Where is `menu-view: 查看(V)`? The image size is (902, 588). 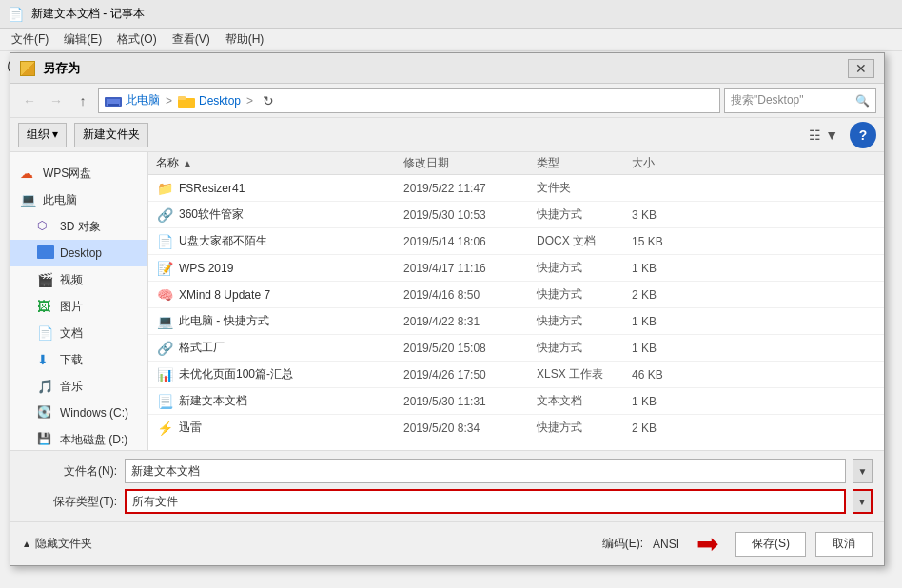 menu-view: 查看(V) is located at coordinates (191, 40).